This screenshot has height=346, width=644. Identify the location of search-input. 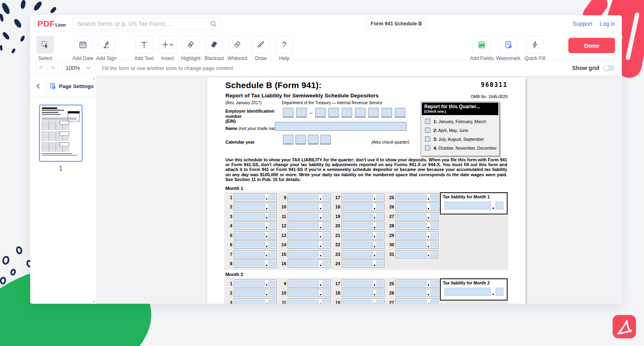
(143, 23).